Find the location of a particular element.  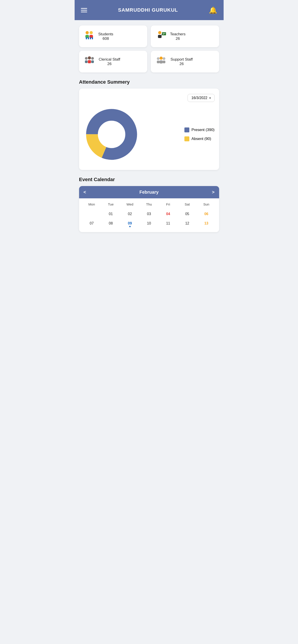

calendar-header: < February > is located at coordinates (149, 192).